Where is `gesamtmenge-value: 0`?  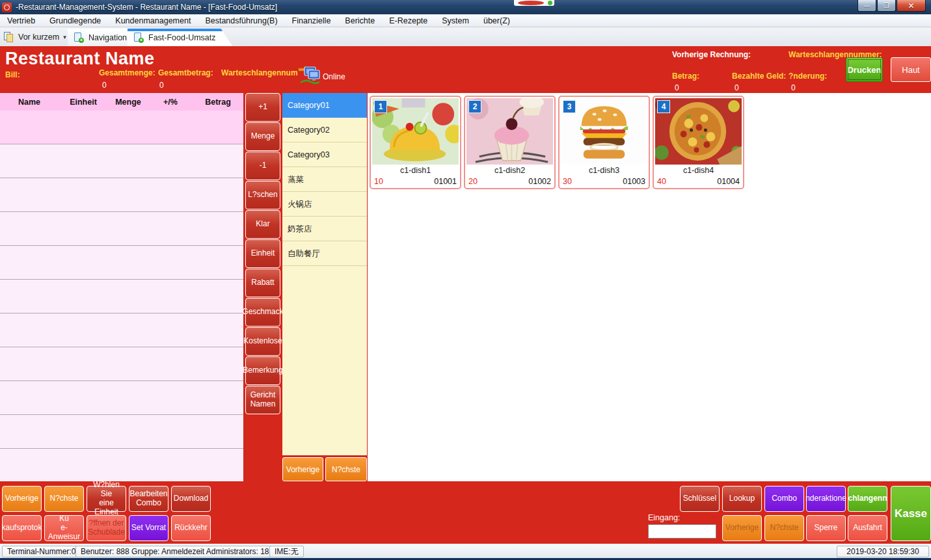 gesamtmenge-value: 0 is located at coordinates (104, 85).